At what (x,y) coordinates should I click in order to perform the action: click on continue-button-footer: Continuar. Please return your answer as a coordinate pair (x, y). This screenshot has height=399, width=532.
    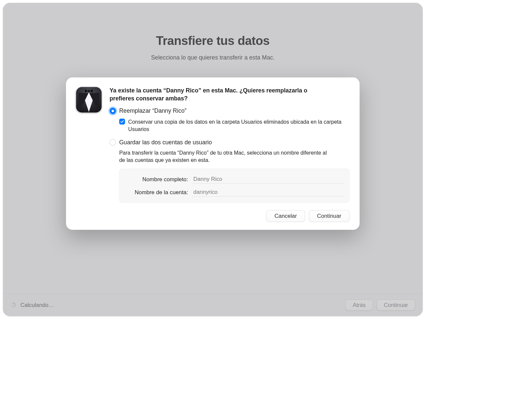
    Looking at the image, I should click on (396, 305).